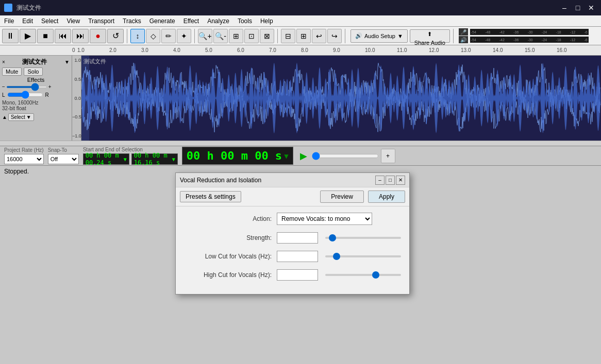 This screenshot has height=364, width=601. What do you see at coordinates (33, 72) in the screenshot?
I see `solo-button: Solo` at bounding box center [33, 72].